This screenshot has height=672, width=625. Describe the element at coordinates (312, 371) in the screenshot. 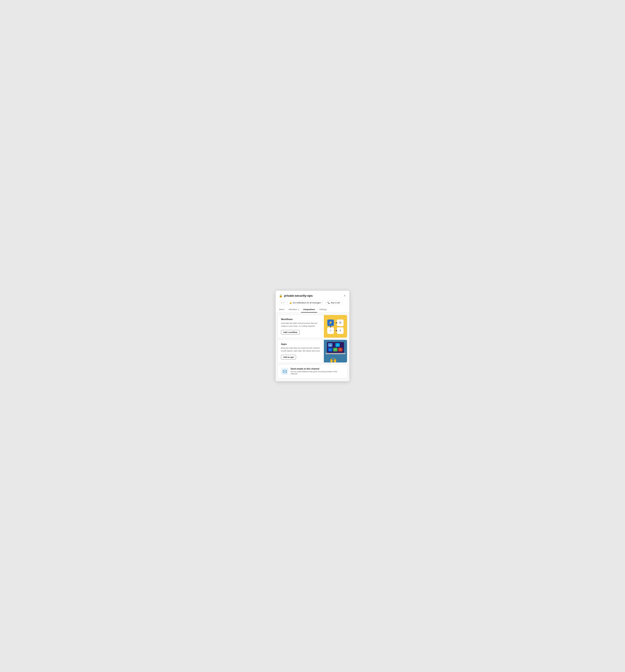

I see `email-card: Send emails to this channel Get an email…` at that location.